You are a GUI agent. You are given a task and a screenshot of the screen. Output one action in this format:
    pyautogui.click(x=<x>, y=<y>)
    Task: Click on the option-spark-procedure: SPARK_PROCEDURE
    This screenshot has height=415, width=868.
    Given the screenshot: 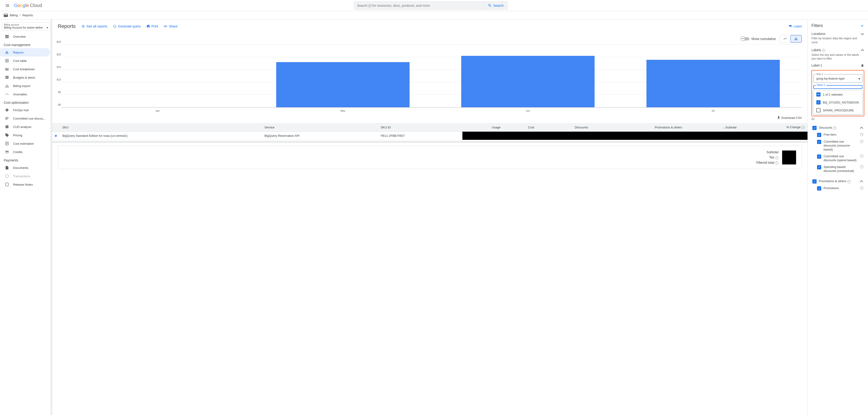 What is the action you would take?
    pyautogui.click(x=838, y=110)
    